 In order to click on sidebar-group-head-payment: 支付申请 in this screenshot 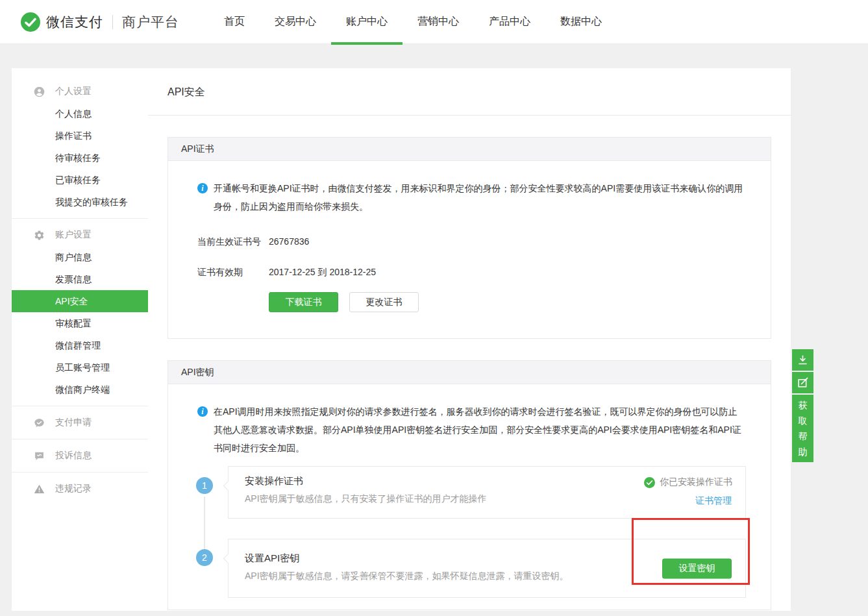, I will do `click(80, 423)`.